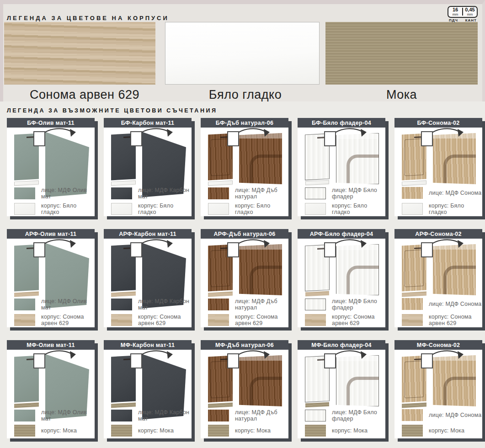 Image resolution: width=485 pixels, height=448 pixels. What do you see at coordinates (88, 18) in the screenshot?
I see `corpus-legend-title: ЛЕГЕНДА ЗА ЦВЕТОВЕ НА КОРПУСИ` at bounding box center [88, 18].